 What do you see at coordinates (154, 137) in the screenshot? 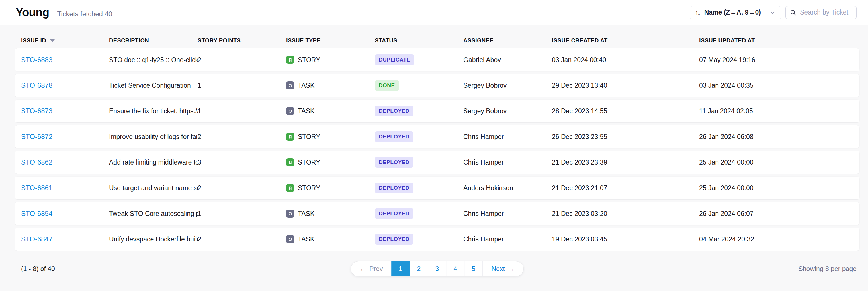
I see `issue-description: Improve usability of logs for failur...` at bounding box center [154, 137].